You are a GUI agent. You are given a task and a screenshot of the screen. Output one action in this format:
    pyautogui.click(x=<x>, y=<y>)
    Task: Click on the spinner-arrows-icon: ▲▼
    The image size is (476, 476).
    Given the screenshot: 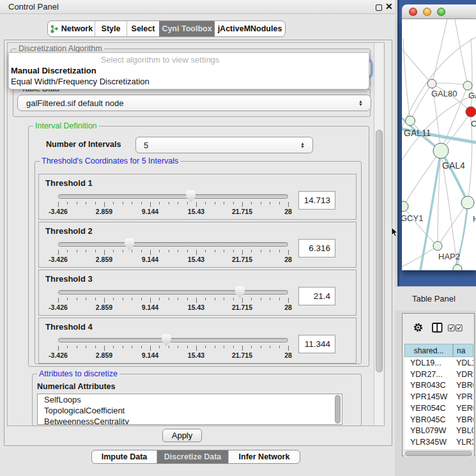 What is the action you would take?
    pyautogui.click(x=303, y=145)
    